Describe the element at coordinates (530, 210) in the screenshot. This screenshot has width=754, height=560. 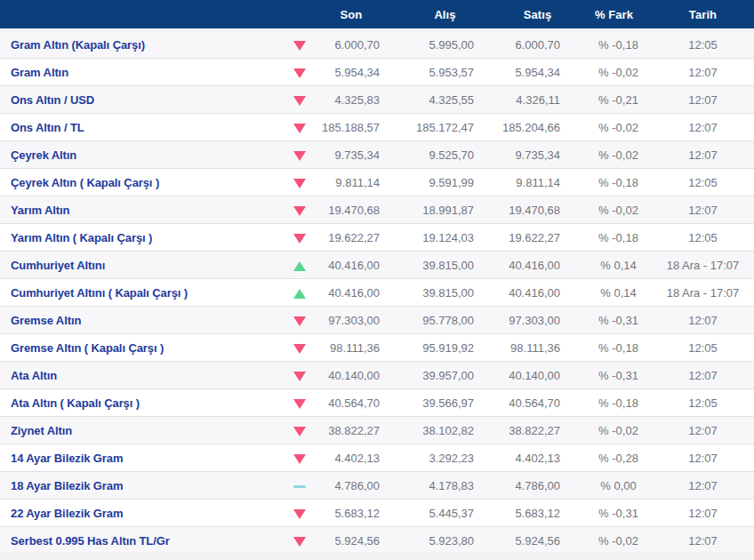
I see `satis-value: 19.470,68` at that location.